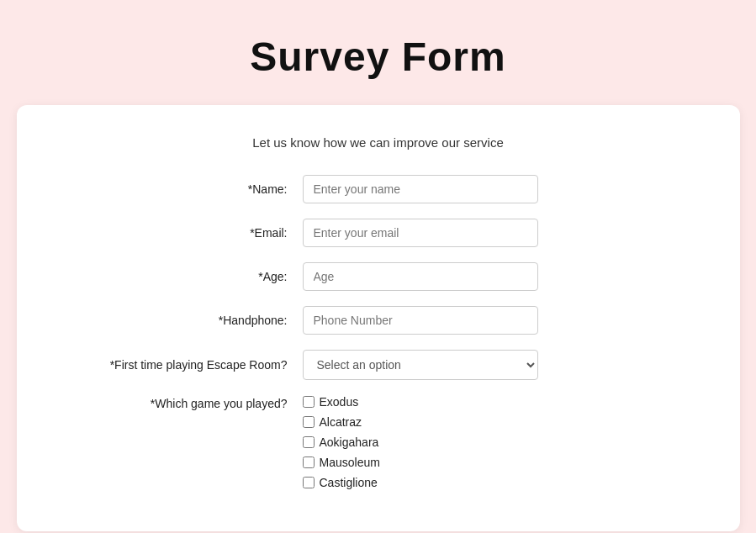 This screenshot has height=533, width=756. I want to click on game-checkbox-group: Exodus Alcatraz Aokigahara Mausoleum Cas…, so click(341, 442).